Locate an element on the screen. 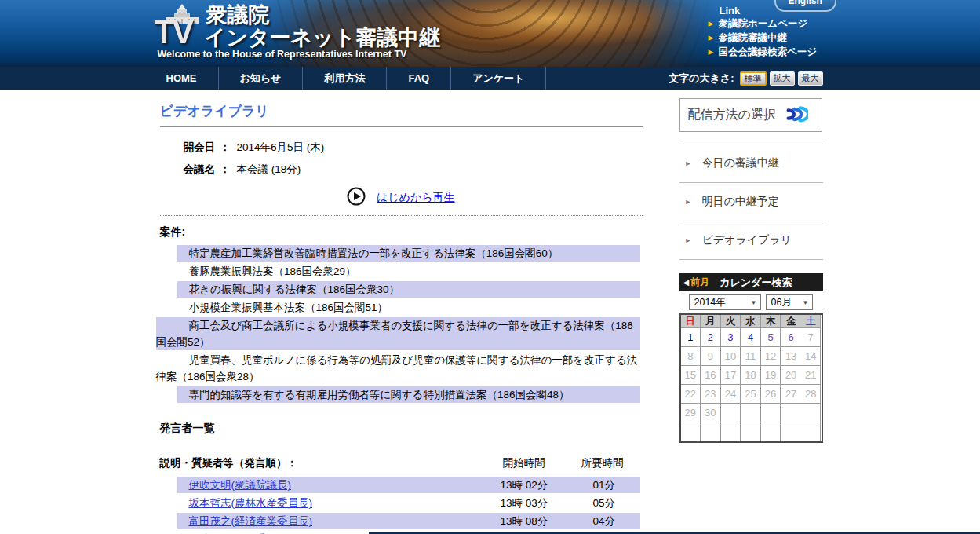  calendar-day-cell: 29 is located at coordinates (691, 413).